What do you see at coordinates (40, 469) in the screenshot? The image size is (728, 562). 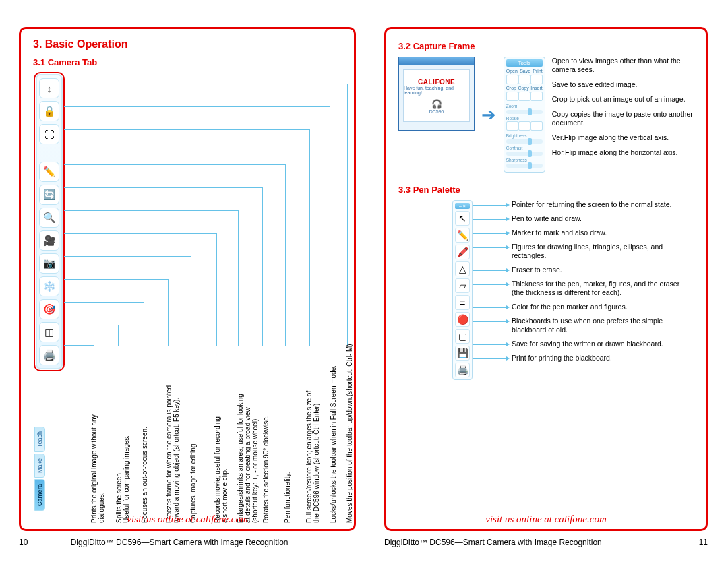 I see `mode-tabs: Teach Make Camera` at bounding box center [40, 469].